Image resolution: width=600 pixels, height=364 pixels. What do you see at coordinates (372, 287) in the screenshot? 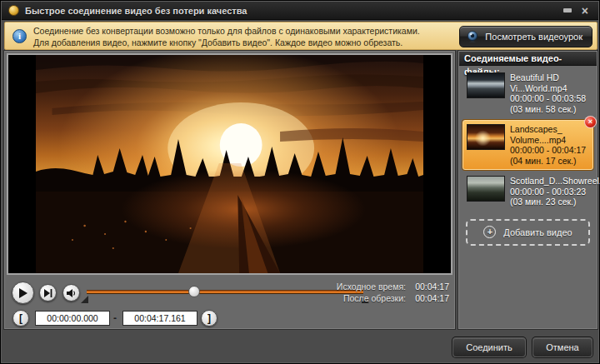
I see `source-time-label: Исходное время:` at bounding box center [372, 287].